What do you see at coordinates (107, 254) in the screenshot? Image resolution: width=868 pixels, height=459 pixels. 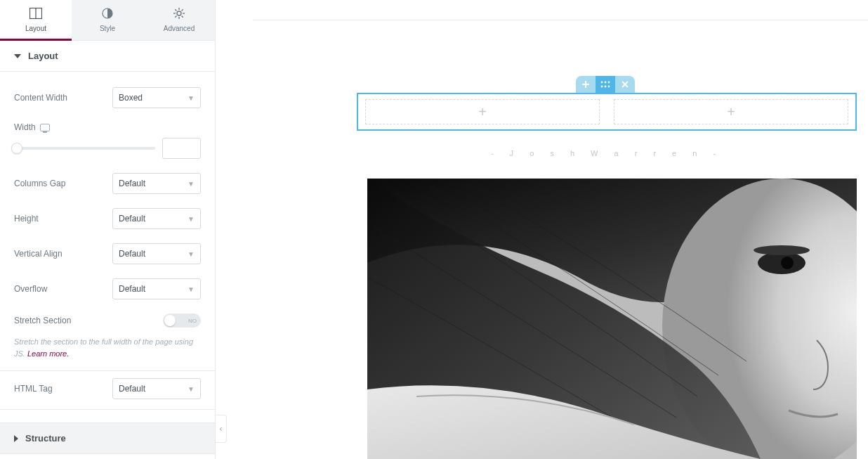 I see `control-vertical-align: Vertical Align Default ▼` at bounding box center [107, 254].